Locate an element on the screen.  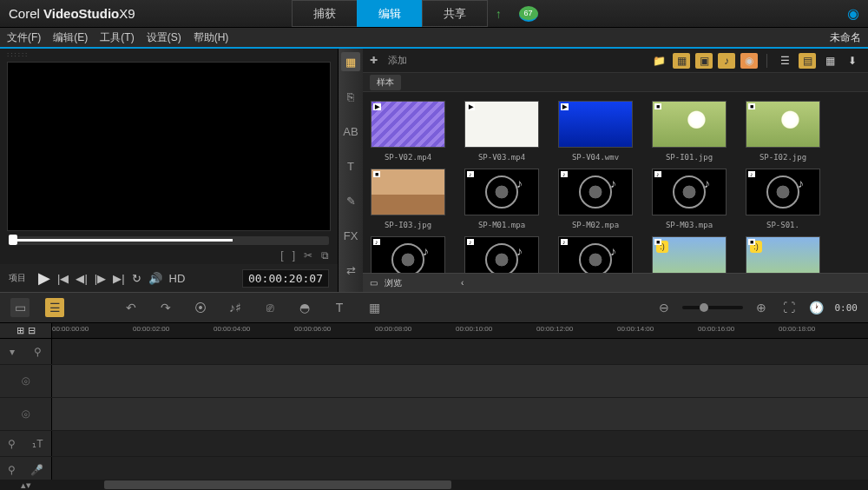
view-thumb-icon: ▦ is located at coordinates (830, 61).